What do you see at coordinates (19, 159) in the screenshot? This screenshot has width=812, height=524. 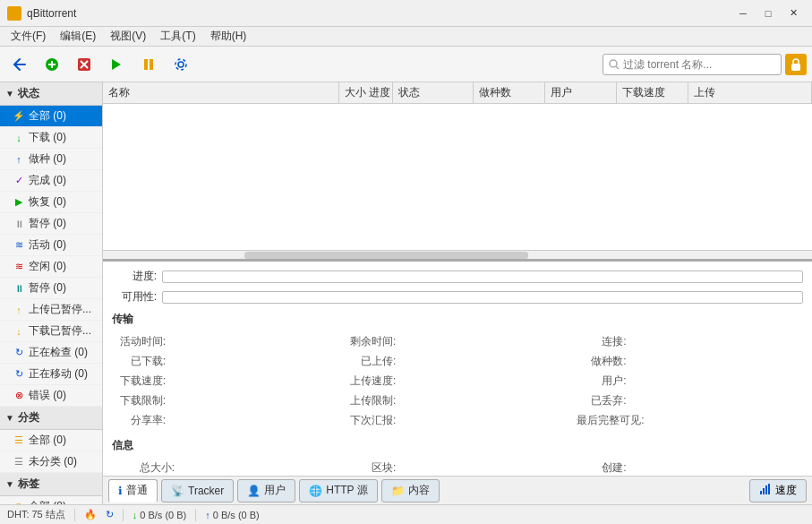 I see `seed-icon: ↑` at bounding box center [19, 159].